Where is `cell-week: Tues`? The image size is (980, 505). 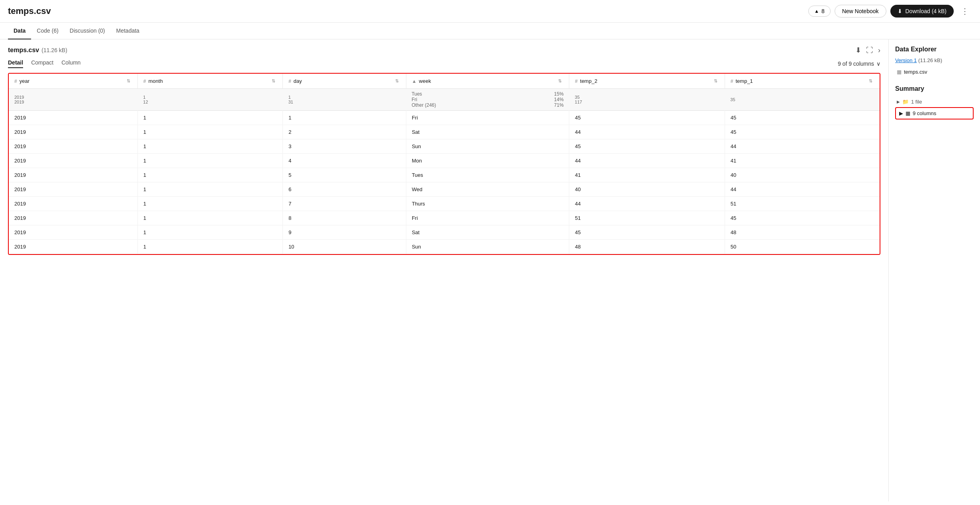
cell-week: Tues is located at coordinates (488, 175).